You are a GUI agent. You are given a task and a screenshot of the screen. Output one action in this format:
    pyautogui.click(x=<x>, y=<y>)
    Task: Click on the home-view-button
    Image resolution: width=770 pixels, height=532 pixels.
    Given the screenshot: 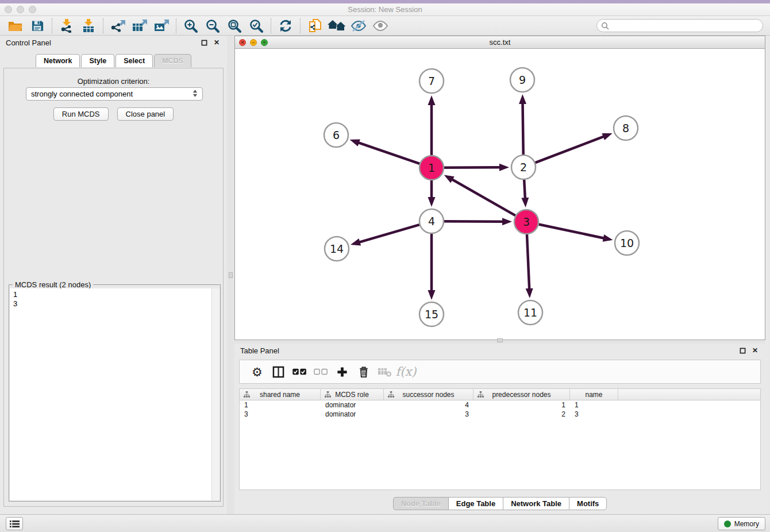 What is the action you would take?
    pyautogui.click(x=337, y=26)
    